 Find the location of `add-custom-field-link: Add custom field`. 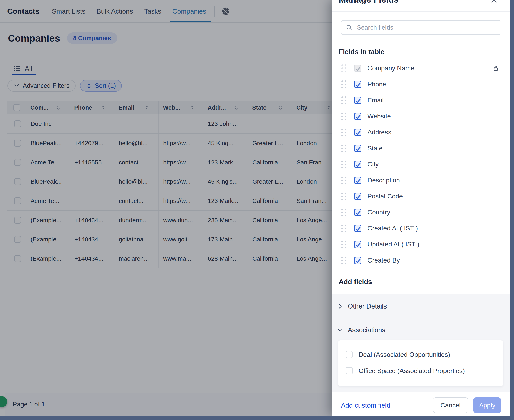

add-custom-field-link: Add custom field is located at coordinates (366, 405).